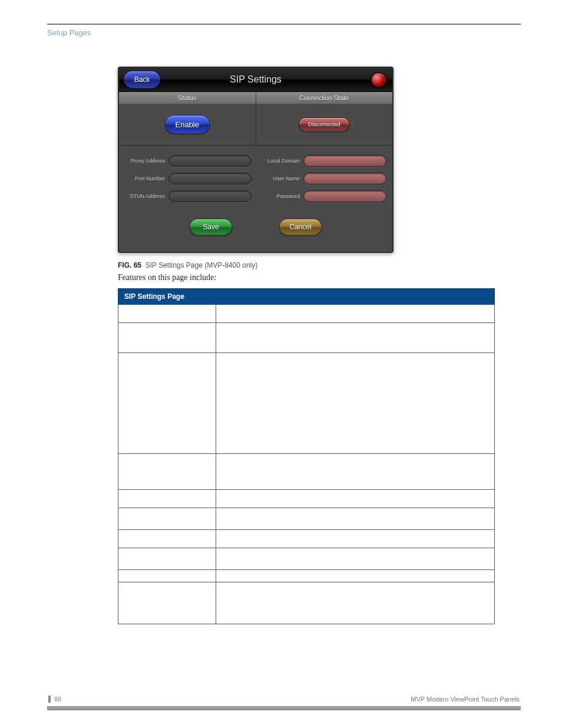  I want to click on user-name-input, so click(345, 179).